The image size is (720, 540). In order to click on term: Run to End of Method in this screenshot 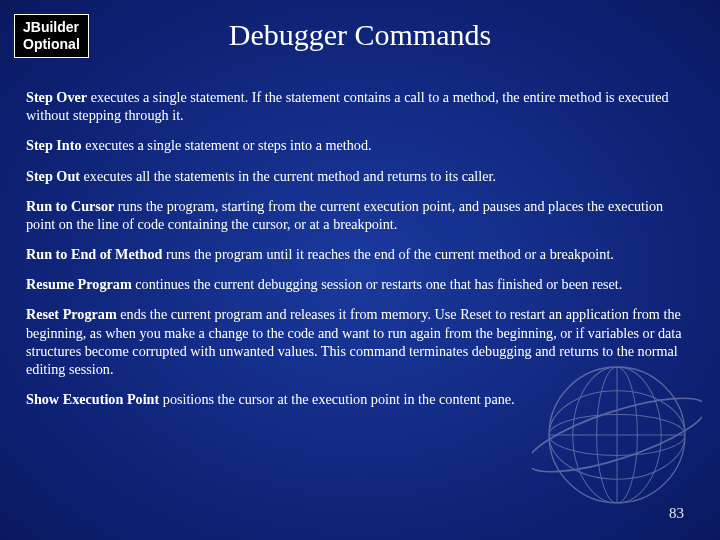, I will do `click(94, 254)`.